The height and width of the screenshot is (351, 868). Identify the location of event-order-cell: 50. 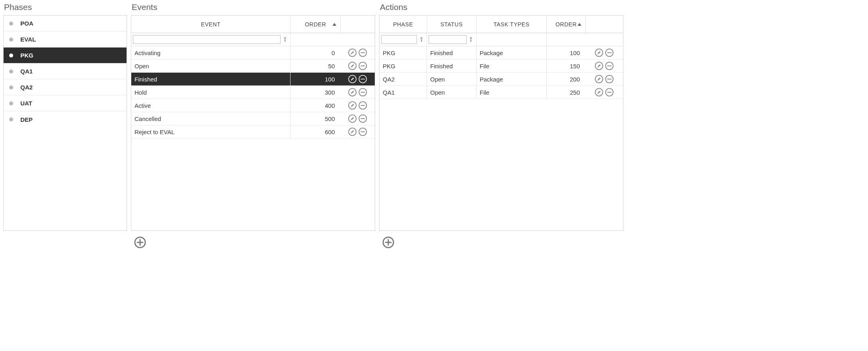
(315, 66).